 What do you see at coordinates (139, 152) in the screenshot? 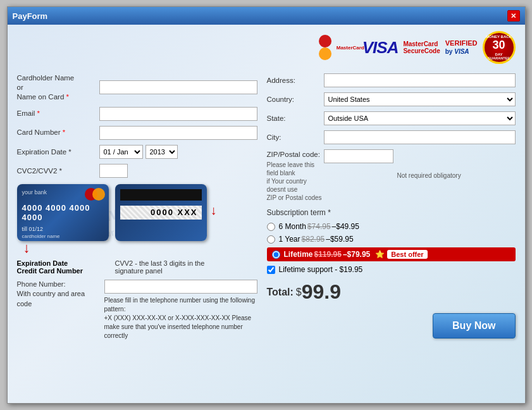
I see `expiry-selects: 01 / Jan 02 / Feb 03 / Mar 04 / Apr 05 /…` at bounding box center [139, 152].